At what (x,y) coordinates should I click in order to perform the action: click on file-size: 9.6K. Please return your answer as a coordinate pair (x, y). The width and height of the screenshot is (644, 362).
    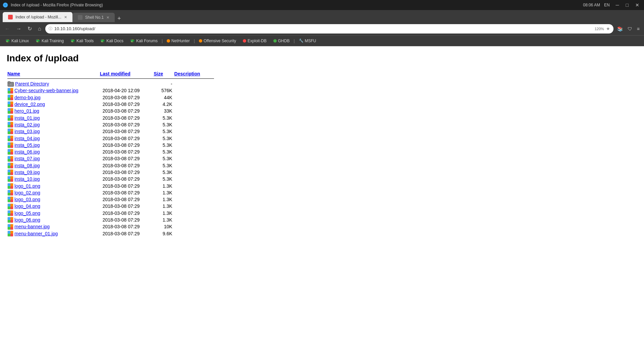
    Looking at the image, I should click on (164, 234).